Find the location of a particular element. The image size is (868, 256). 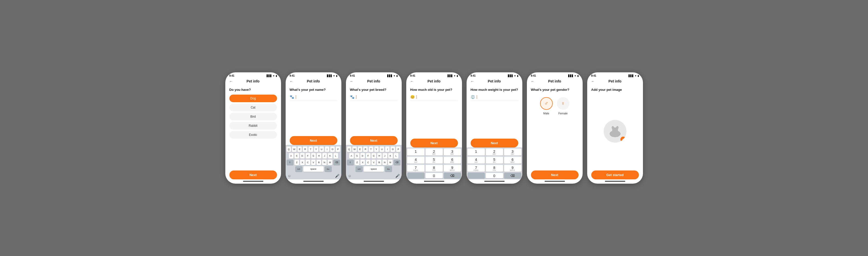

back-button-5: ← is located at coordinates (472, 81).